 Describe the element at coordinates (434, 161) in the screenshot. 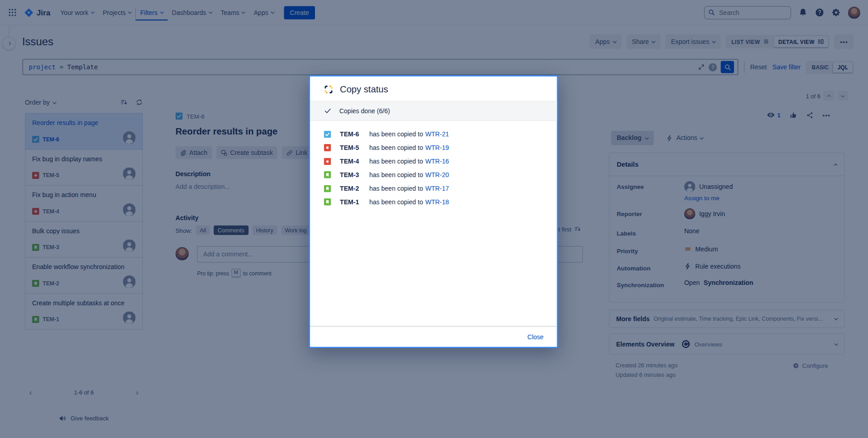

I see `copy-result-row: TEM-4 has been copied to WTR-16` at that location.